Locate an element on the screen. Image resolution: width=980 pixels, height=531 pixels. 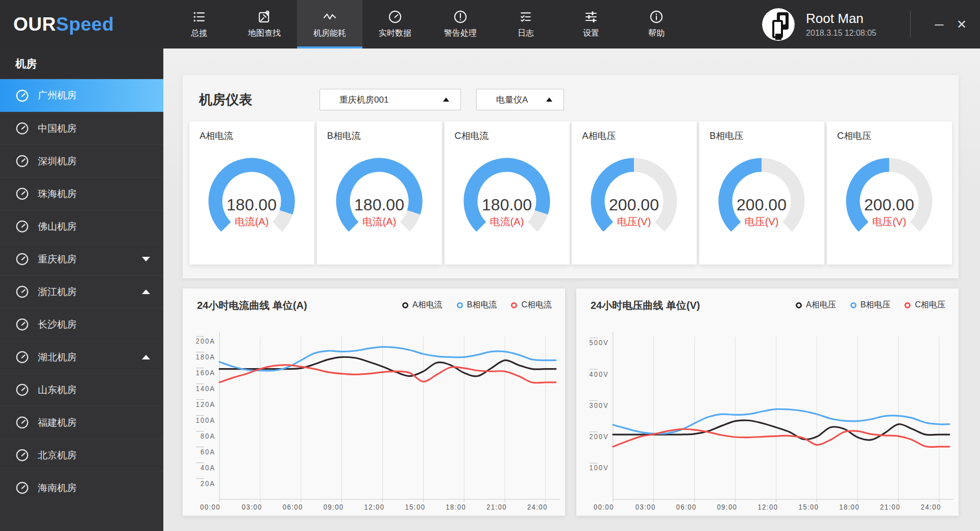
nav-item-help: 帮助 is located at coordinates (656, 25).